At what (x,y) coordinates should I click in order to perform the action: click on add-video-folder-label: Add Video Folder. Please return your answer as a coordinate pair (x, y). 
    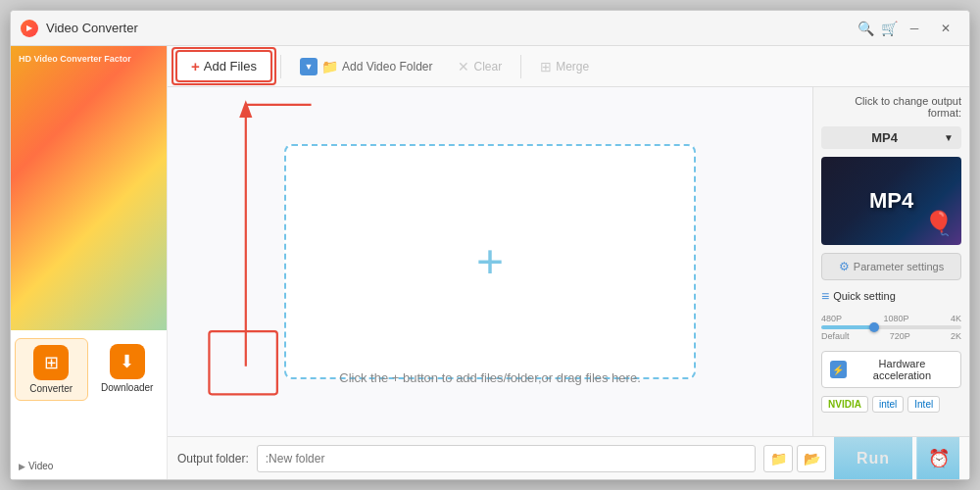
    Looking at the image, I should click on (388, 67).